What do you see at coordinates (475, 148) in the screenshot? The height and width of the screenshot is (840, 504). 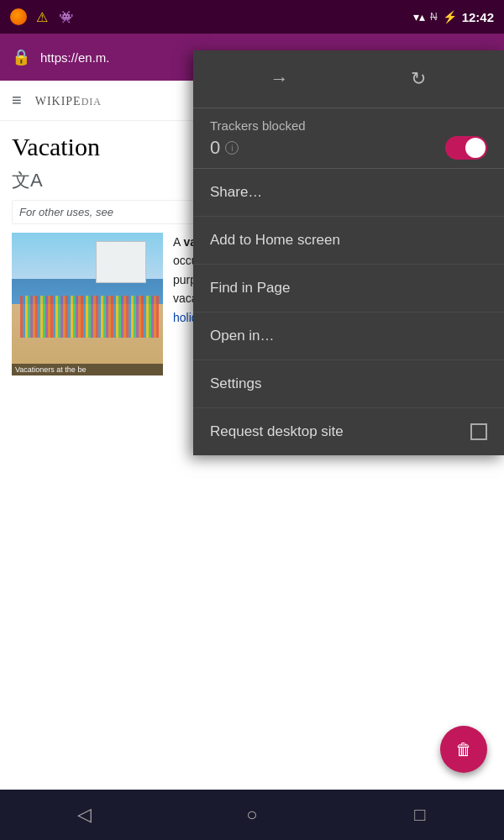 I see `toggle-knob` at bounding box center [475, 148].